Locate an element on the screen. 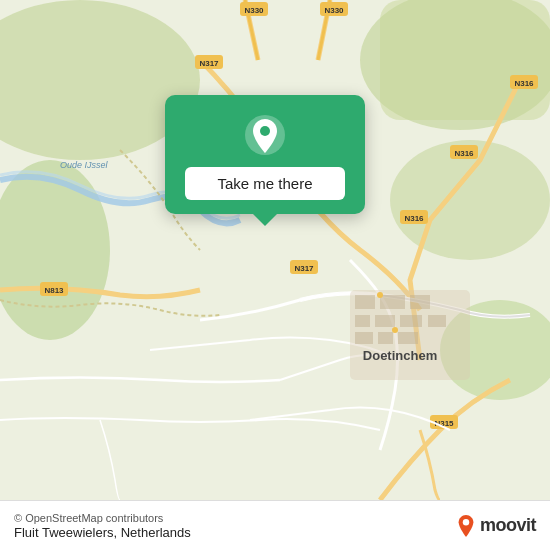 The height and width of the screenshot is (550, 550). location-name: Fluit Tweewielers, Netherlands is located at coordinates (102, 532).